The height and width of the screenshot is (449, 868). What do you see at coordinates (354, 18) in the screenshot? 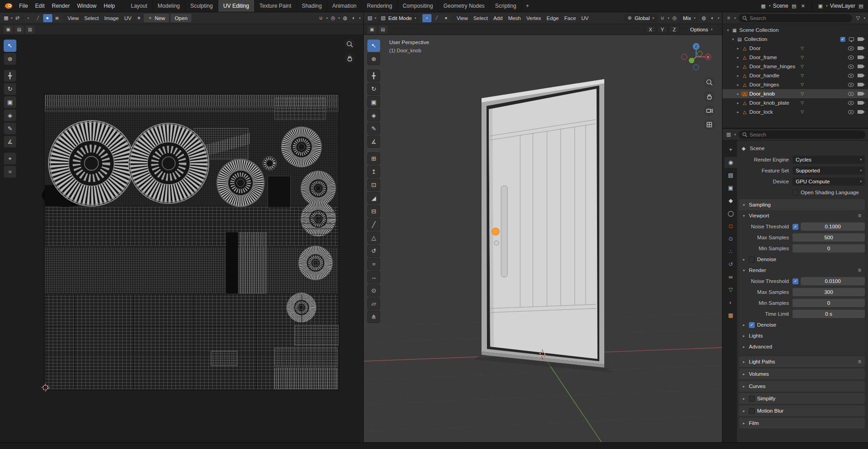
I see `display-channels-icon: ◐` at bounding box center [354, 18].